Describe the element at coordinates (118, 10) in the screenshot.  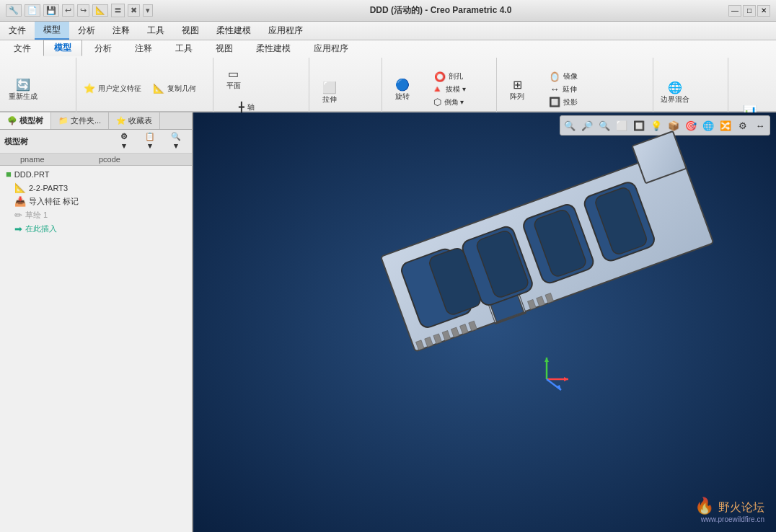
I see `extra-btn2: 〓` at that location.